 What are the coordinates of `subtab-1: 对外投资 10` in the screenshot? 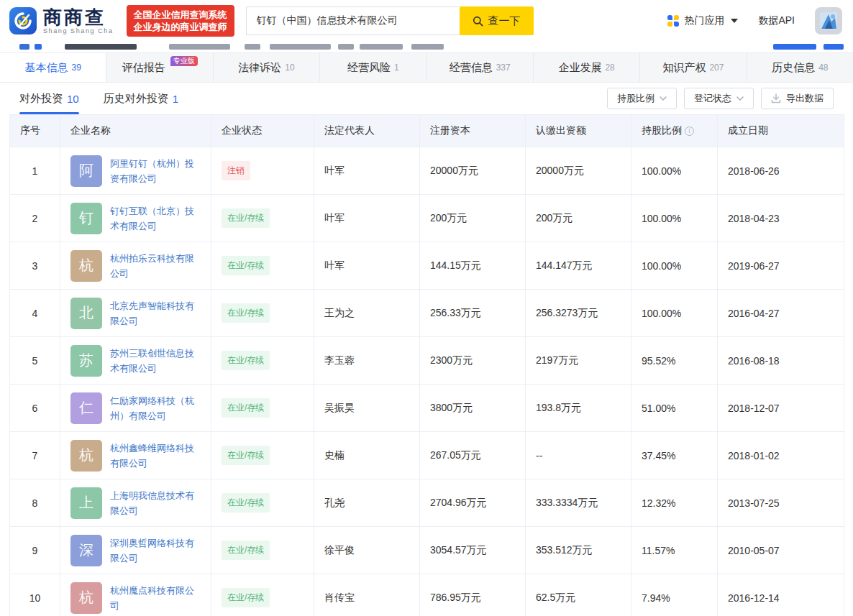 It's located at (49, 98).